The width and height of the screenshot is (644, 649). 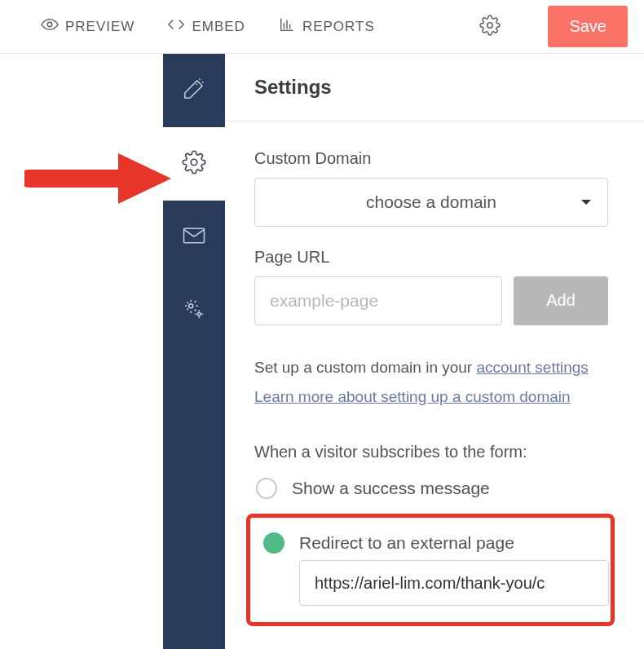 What do you see at coordinates (194, 311) in the screenshot?
I see `side-nav-advanced` at bounding box center [194, 311].